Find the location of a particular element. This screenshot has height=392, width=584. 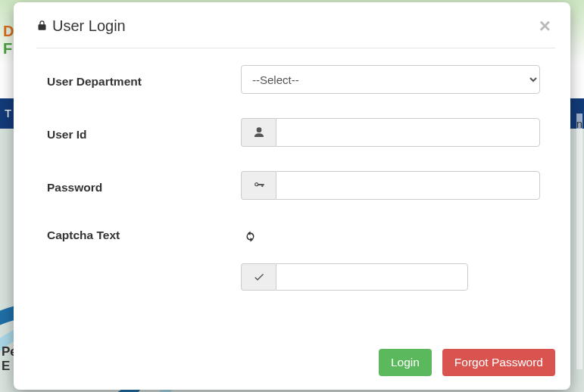

label-captcha: Captcha Text is located at coordinates (139, 233).